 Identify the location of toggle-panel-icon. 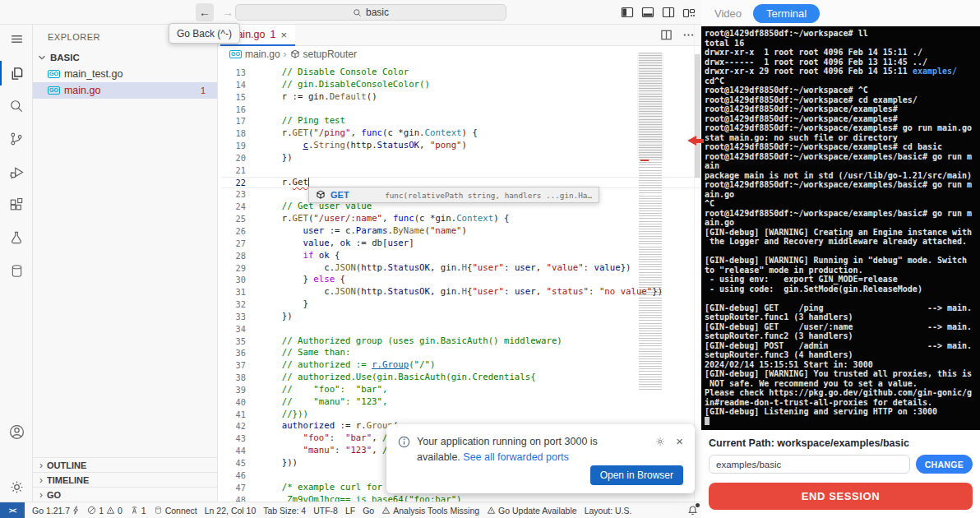
(648, 12).